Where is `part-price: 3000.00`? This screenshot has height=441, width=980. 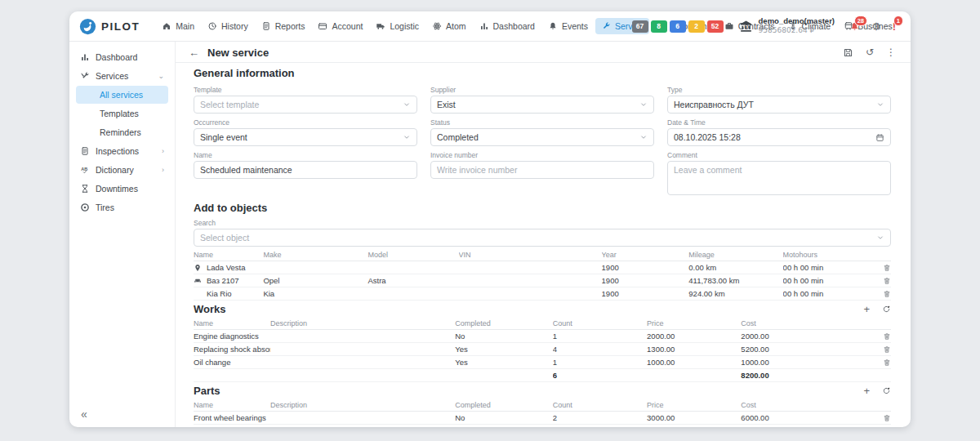 part-price: 3000.00 is located at coordinates (694, 418).